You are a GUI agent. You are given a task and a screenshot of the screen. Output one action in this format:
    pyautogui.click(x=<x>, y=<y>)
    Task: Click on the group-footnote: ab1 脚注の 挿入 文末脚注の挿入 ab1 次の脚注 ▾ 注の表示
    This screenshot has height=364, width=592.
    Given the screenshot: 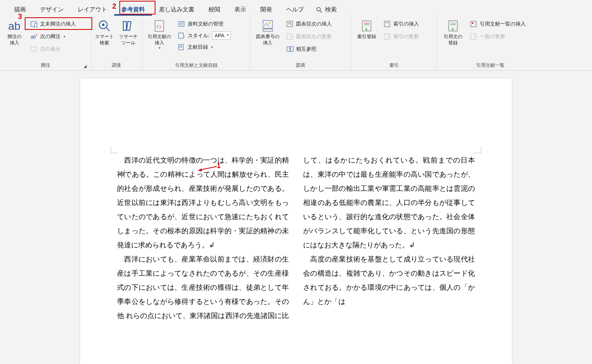 What is the action you would take?
    pyautogui.click(x=46, y=43)
    